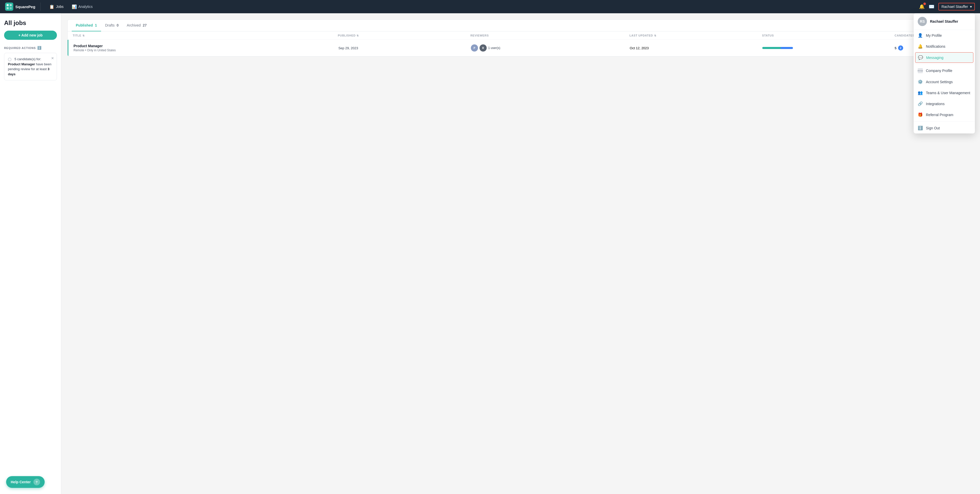 This screenshot has height=494, width=980. I want to click on help-icon: ?, so click(37, 482).